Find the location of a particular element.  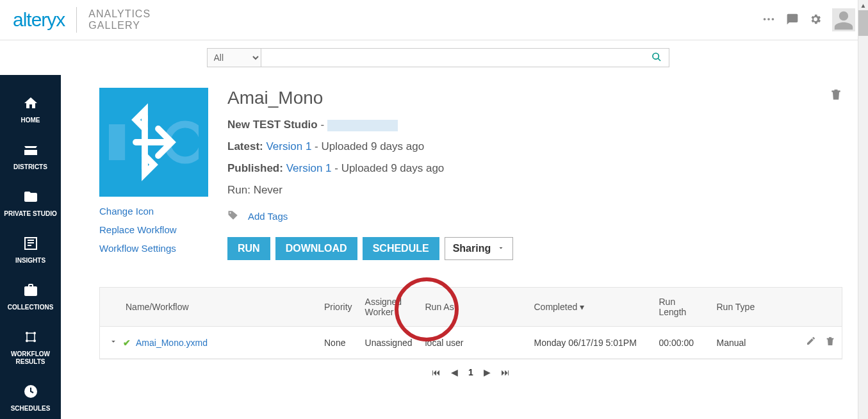

sort-desc-icon: ▾ is located at coordinates (582, 307).